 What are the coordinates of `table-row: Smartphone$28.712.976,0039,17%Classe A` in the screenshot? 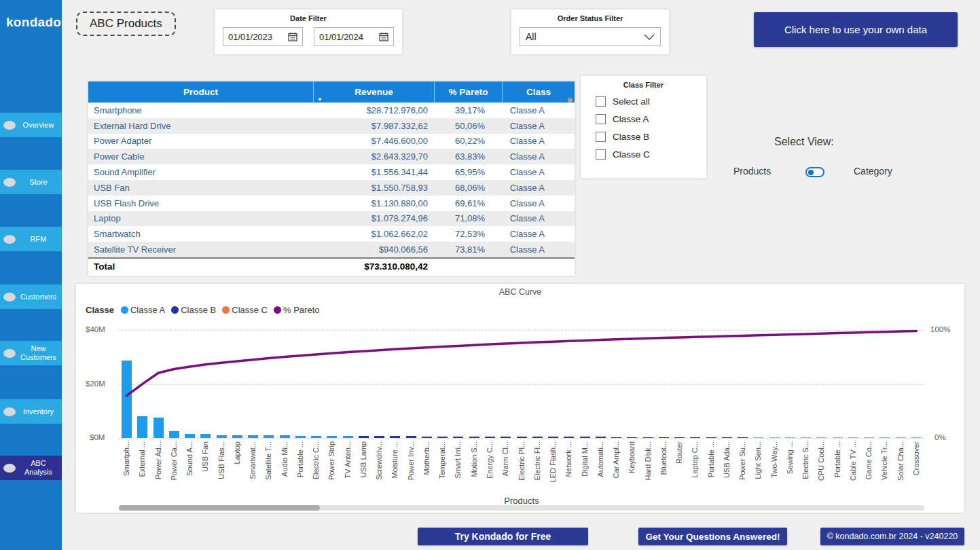 It's located at (331, 110).